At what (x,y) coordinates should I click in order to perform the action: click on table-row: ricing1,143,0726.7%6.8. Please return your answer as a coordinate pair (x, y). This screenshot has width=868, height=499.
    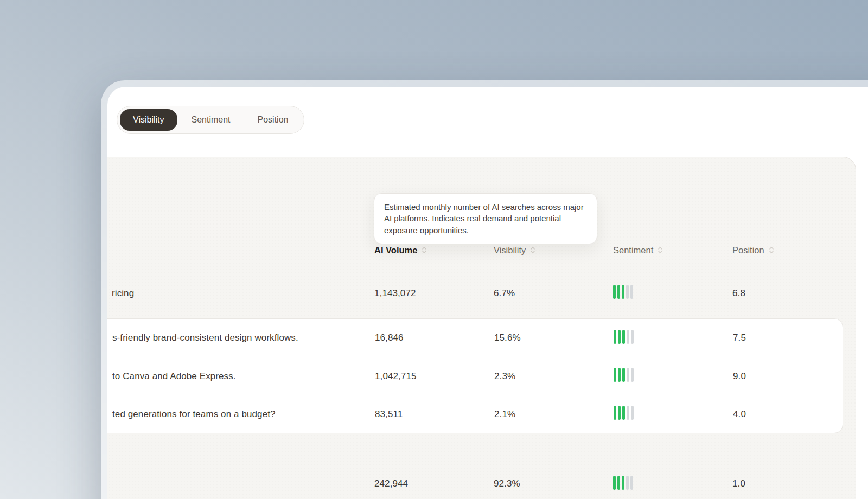
    Looking at the image, I should click on (482, 293).